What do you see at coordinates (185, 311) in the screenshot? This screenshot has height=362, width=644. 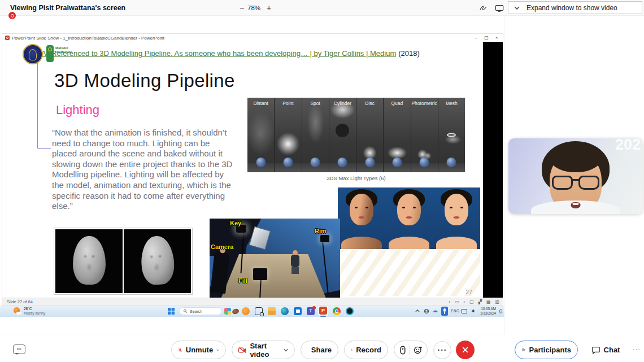 I see `search-icon` at bounding box center [185, 311].